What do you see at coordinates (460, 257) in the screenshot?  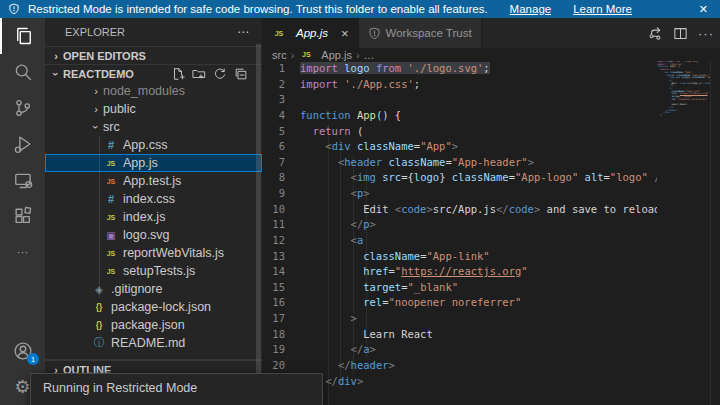 I see `code-line: 13 className="App-link"` at bounding box center [460, 257].